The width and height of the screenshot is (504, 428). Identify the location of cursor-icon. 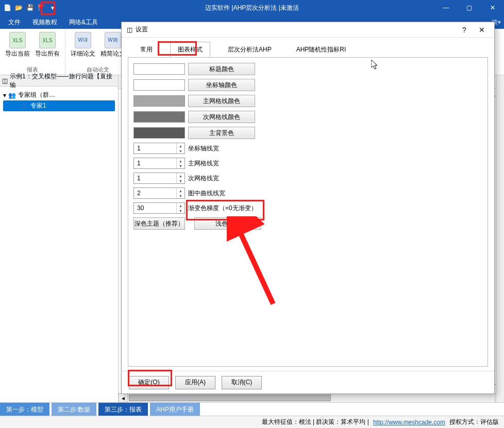
(375, 66).